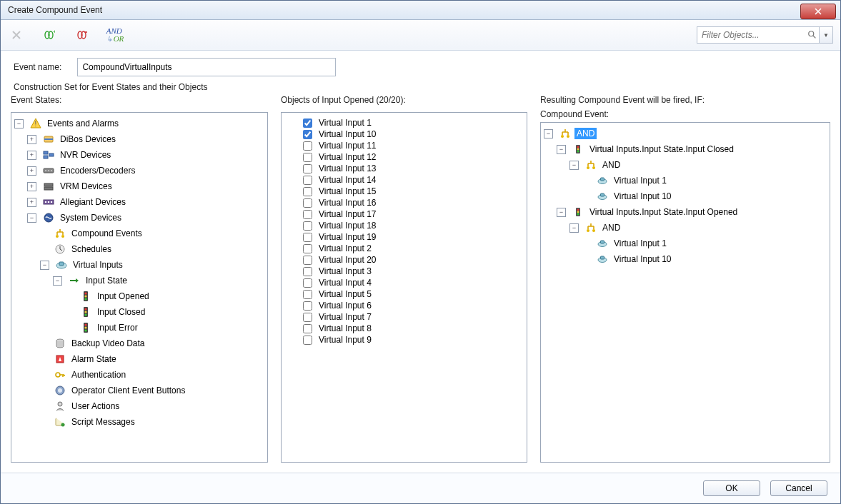 This screenshot has width=841, height=504. Describe the element at coordinates (165, 296) in the screenshot. I see `tree-row: Input Opened` at that location.